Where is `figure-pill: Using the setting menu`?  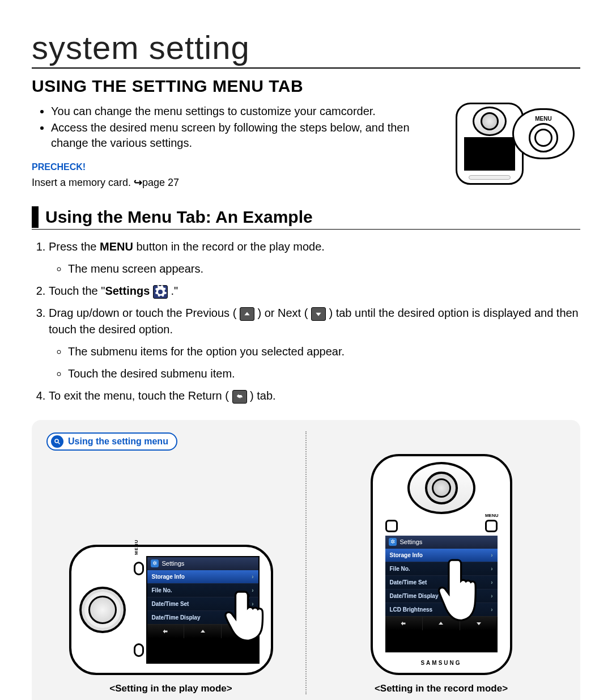 figure-pill: Using the setting menu is located at coordinates (112, 442).